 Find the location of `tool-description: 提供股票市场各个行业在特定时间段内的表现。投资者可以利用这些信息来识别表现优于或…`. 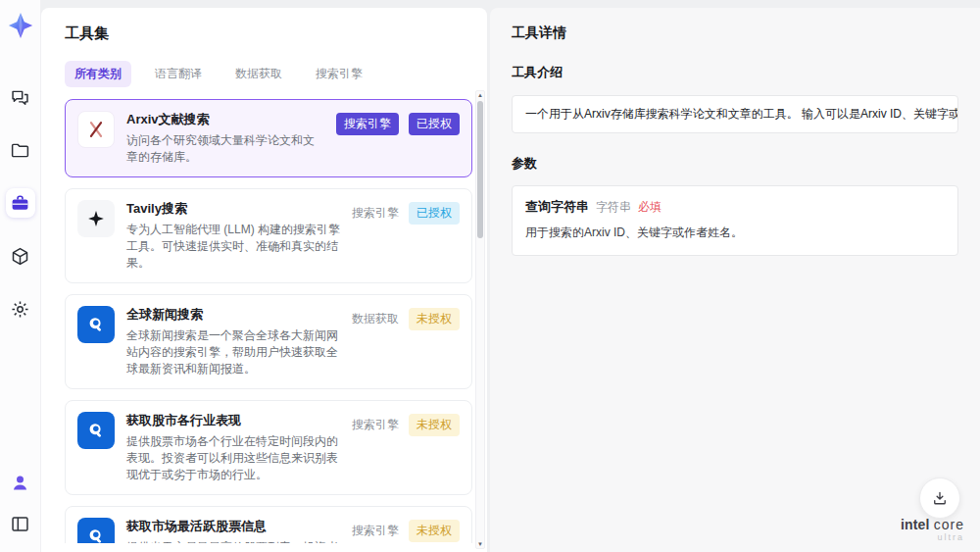

tool-description: 提供股票市场各个行业在特定时间段内的表现。投资者可以利用这些信息来识别表现优于或… is located at coordinates (233, 459).